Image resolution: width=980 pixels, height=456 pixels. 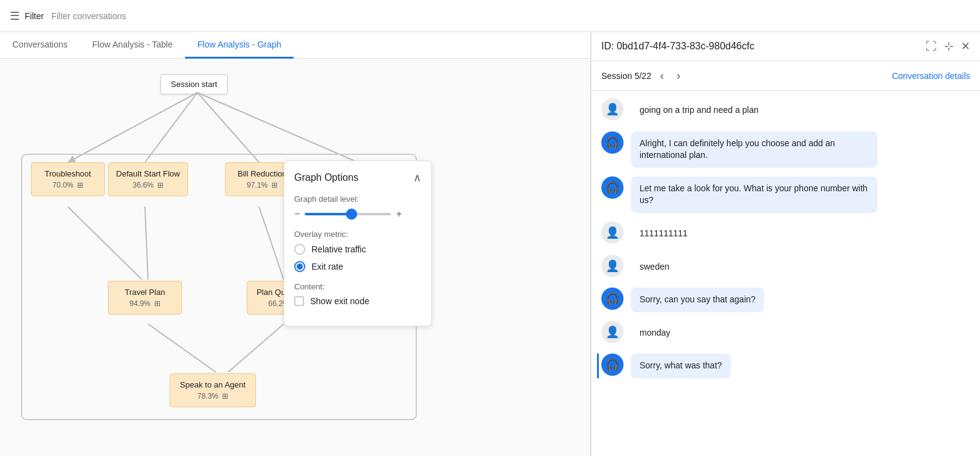 I want to click on next-session-button: ›, so click(x=678, y=75).